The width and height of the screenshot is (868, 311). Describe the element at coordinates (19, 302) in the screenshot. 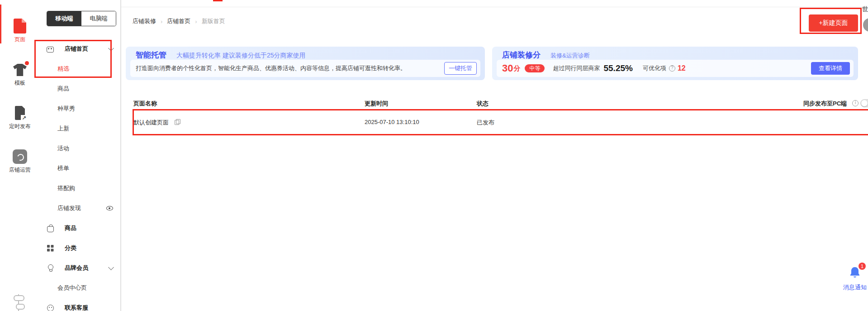

I see `sitemap-icon` at that location.